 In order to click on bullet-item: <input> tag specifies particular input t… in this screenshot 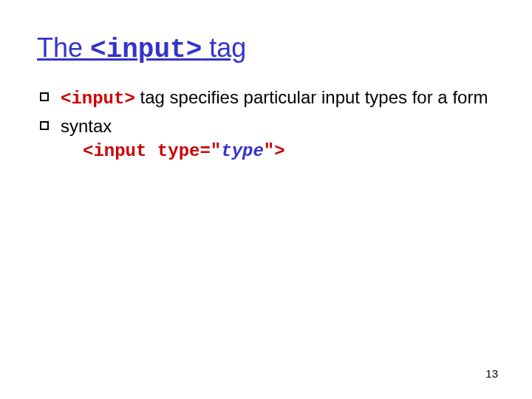, I will do `click(267, 98)`.